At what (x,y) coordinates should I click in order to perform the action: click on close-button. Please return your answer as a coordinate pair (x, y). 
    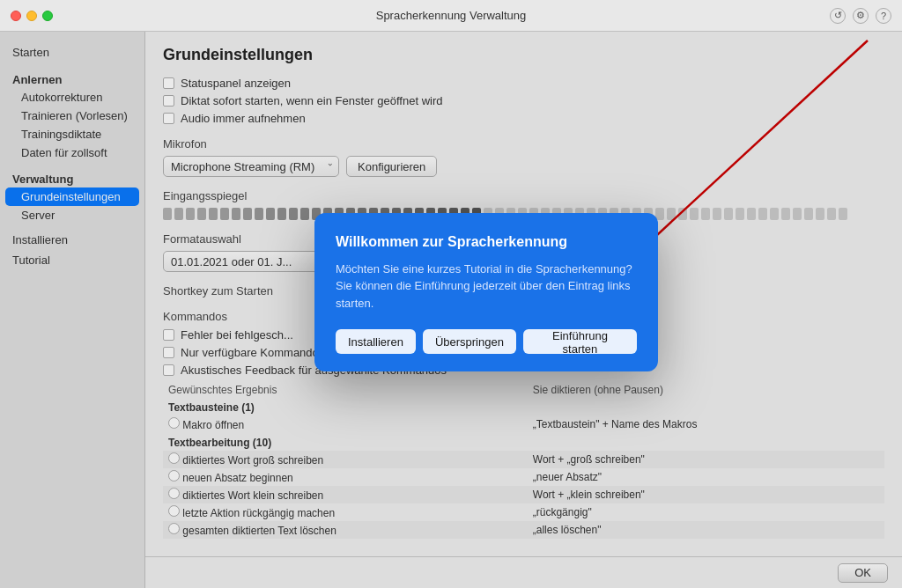
    Looking at the image, I should click on (16, 16).